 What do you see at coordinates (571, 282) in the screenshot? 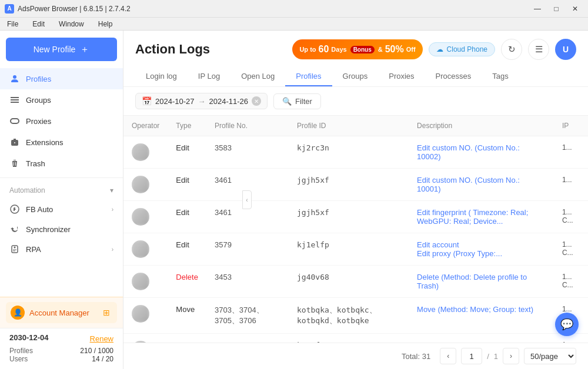
I see `cell-ip: 1... C...` at bounding box center [571, 282].